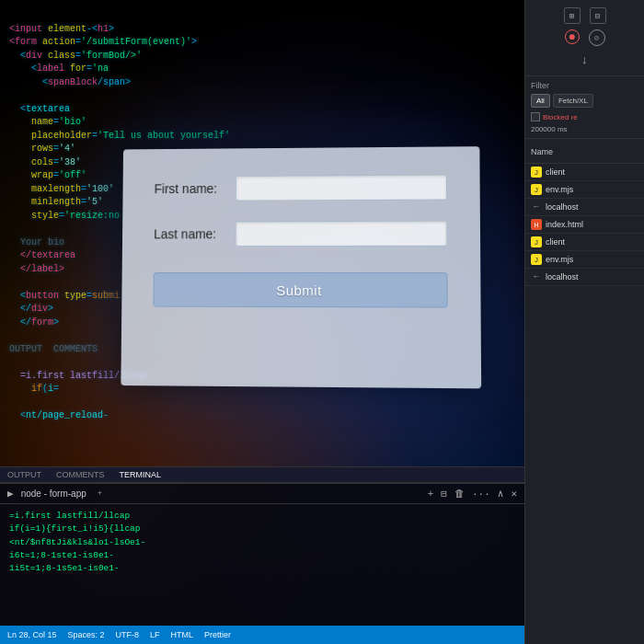 This screenshot has width=644, height=644. I want to click on devtools-icon-row-3: ↓, so click(585, 60).